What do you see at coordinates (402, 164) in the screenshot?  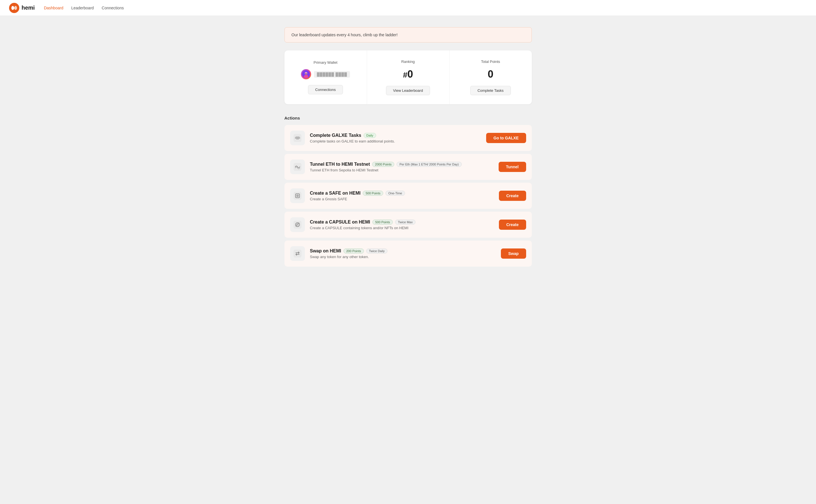 I see `tunnel-title-row: Tunnel ETH to HEMI Testnet 2000 Points P…` at bounding box center [402, 164].